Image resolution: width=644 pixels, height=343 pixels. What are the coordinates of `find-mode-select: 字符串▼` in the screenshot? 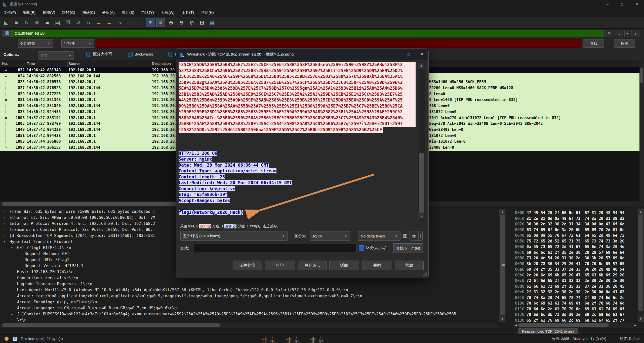 It's located at (78, 43).